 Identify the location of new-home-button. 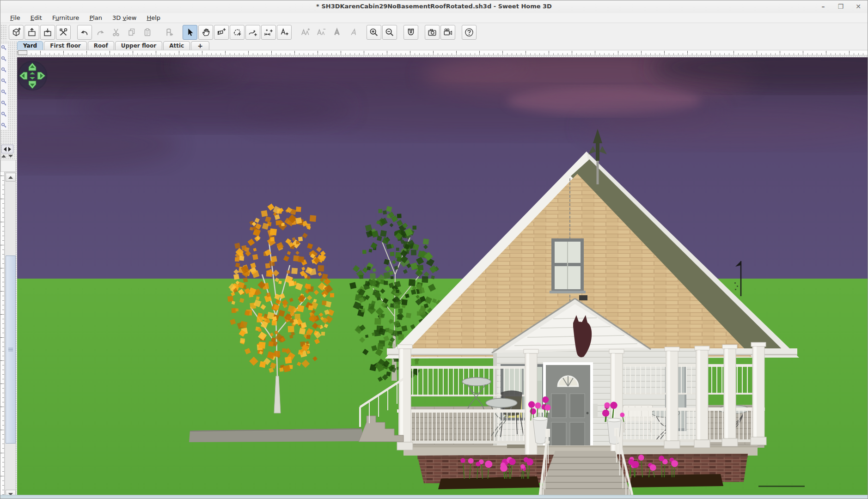
(16, 32).